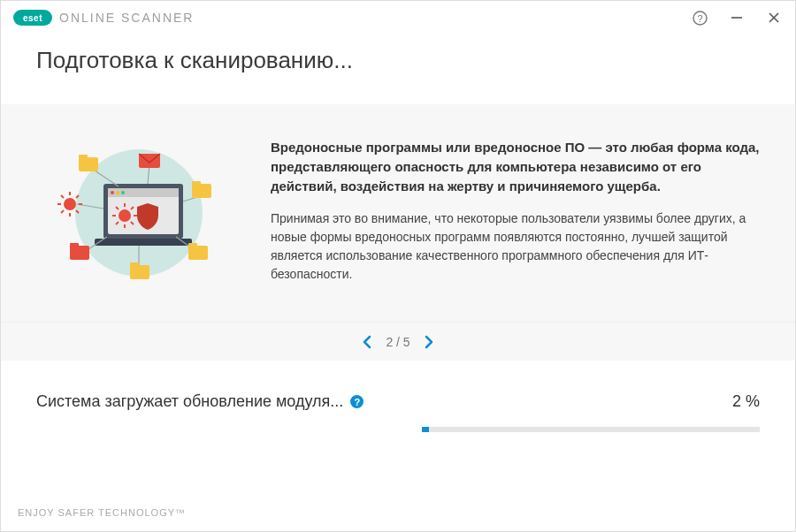  I want to click on minimize-icon, so click(737, 18).